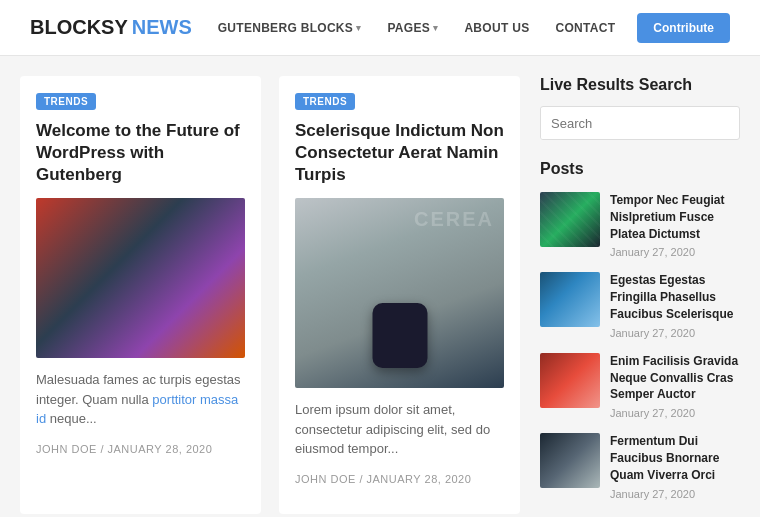  What do you see at coordinates (140, 400) in the screenshot?
I see `card-excerpt-1: Malesuada fames ac turpis egestas intege…` at bounding box center [140, 400].